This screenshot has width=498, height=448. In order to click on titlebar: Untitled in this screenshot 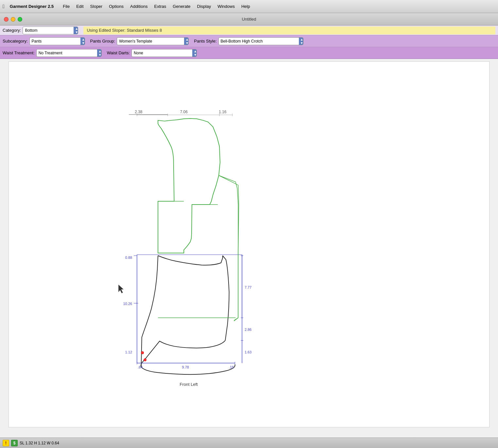, I will do `click(249, 19)`.